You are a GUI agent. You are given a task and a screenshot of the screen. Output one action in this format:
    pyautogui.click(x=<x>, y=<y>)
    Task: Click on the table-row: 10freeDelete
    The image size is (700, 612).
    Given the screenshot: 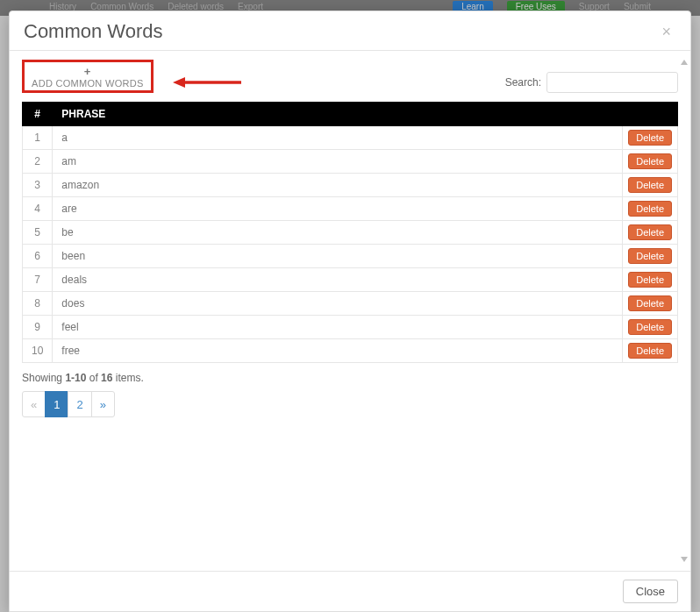 What is the action you would take?
    pyautogui.click(x=351, y=351)
    